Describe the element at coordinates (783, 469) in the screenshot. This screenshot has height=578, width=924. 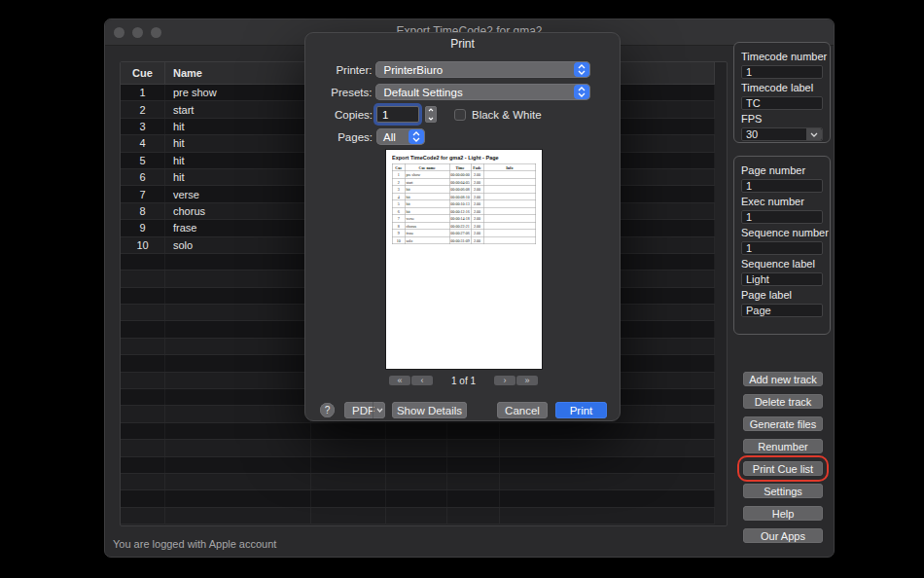
I see `print-cue-list-button: Print Cue list` at that location.